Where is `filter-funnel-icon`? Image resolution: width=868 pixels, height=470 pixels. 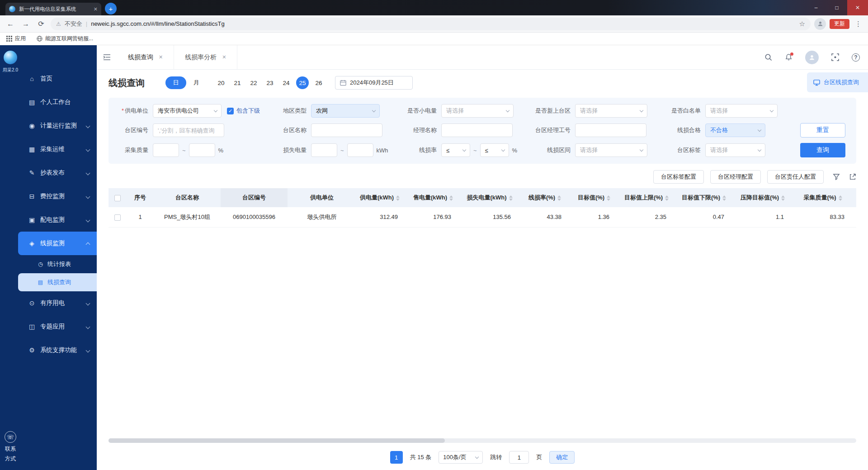 filter-funnel-icon is located at coordinates (836, 177).